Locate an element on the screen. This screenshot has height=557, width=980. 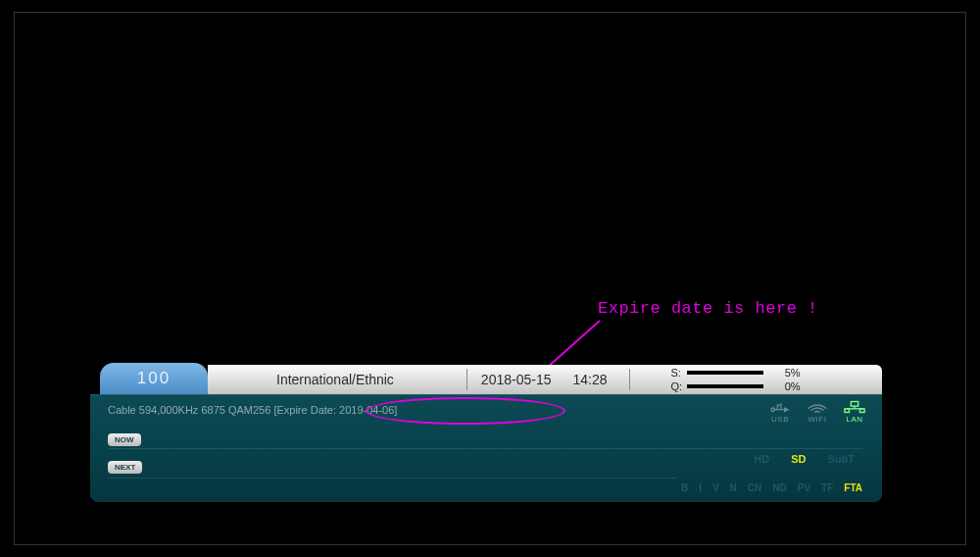
flag-row: B I V N CN ND PV TF FTA is located at coordinates (772, 488).